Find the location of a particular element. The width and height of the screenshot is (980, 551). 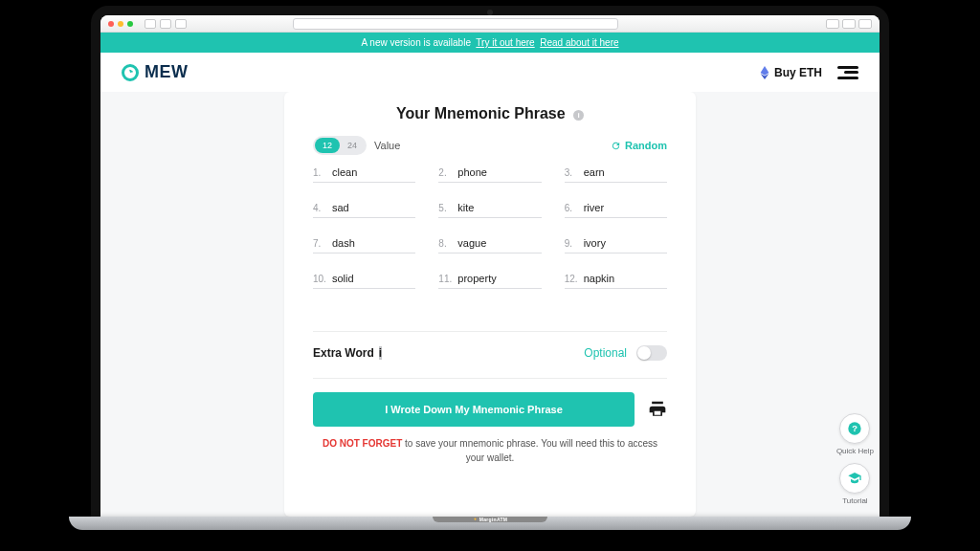

word-value: vague is located at coordinates (472, 243).